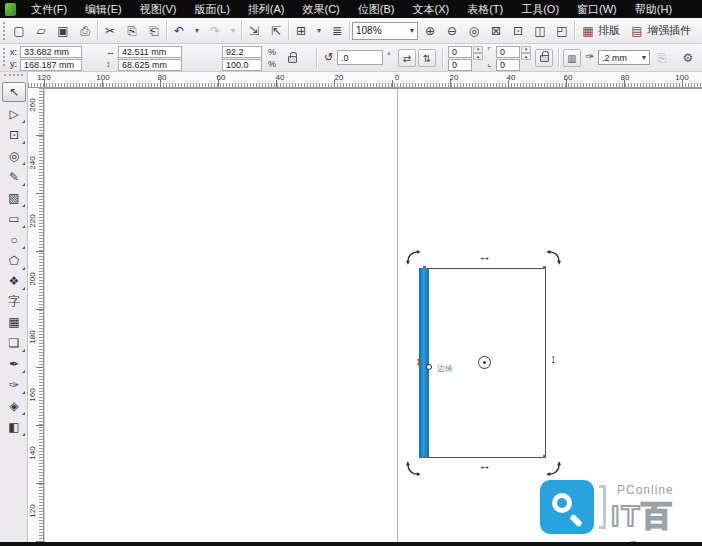 Image resolution: width=702 pixels, height=546 pixels. Describe the element at coordinates (301, 31) in the screenshot. I see `app-launcher-icon: ⊞` at that location.